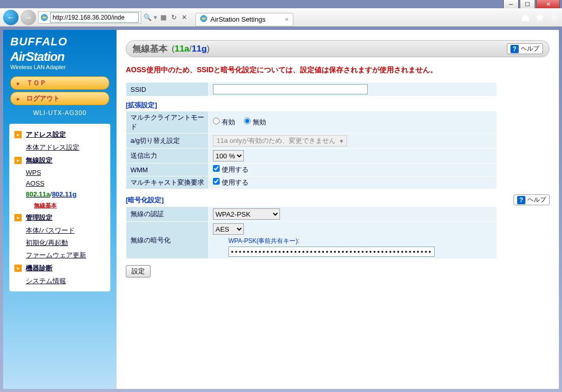 The image size is (562, 392). I want to click on multicast-checkbox, so click(217, 182).